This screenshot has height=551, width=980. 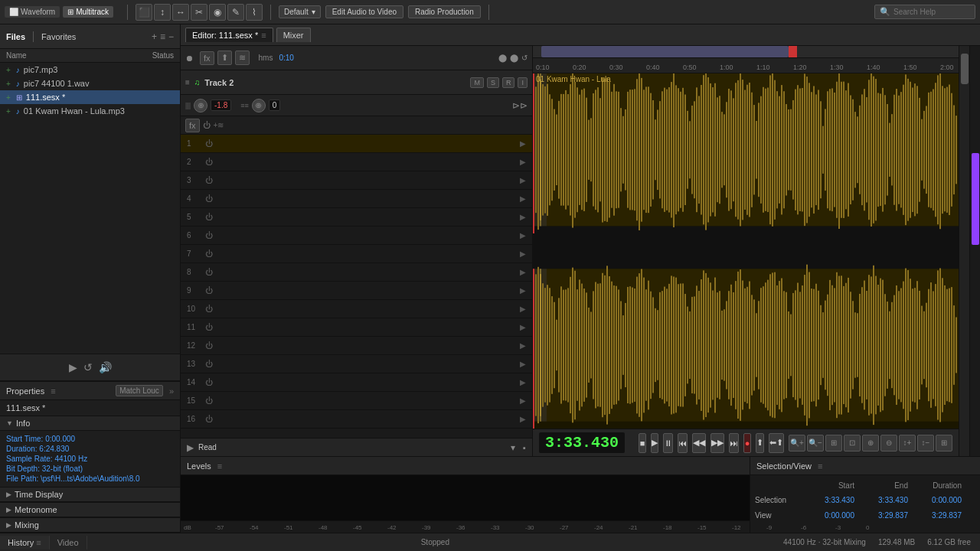 I want to click on settings-icon: ≡, so click(x=162, y=37).